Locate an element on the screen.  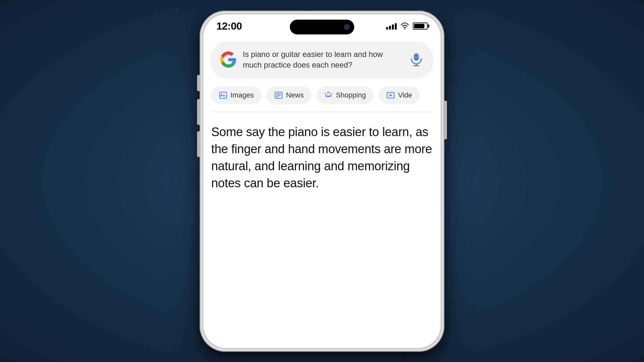
videos-tab-label: Vide is located at coordinates (405, 95).